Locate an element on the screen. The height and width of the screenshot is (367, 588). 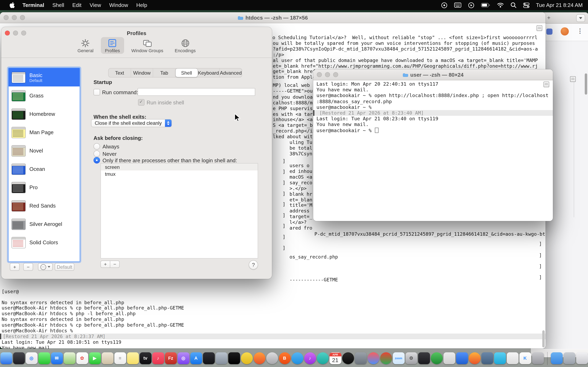
dock-podcasts: ◎ is located at coordinates (183, 358).